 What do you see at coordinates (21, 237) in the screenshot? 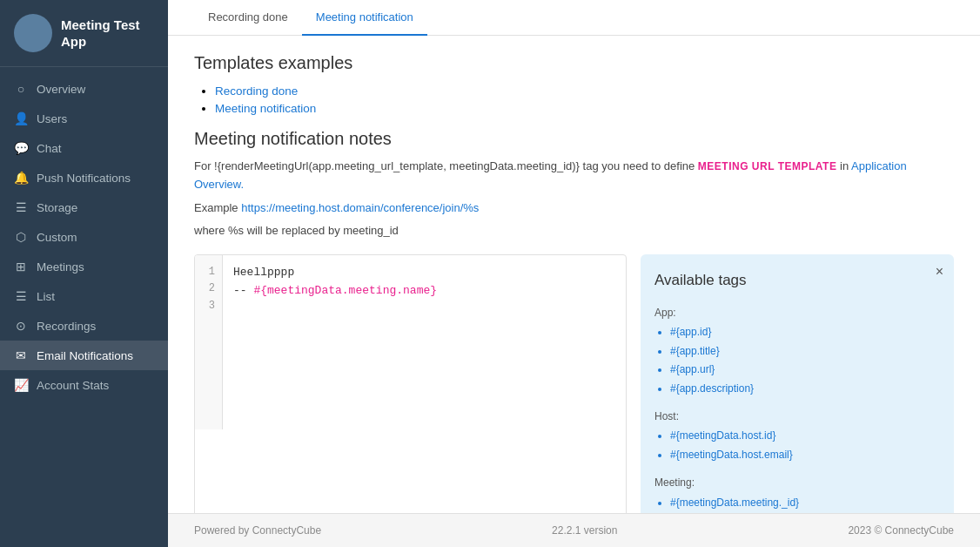
I see `custom-icon: ⬡` at bounding box center [21, 237].